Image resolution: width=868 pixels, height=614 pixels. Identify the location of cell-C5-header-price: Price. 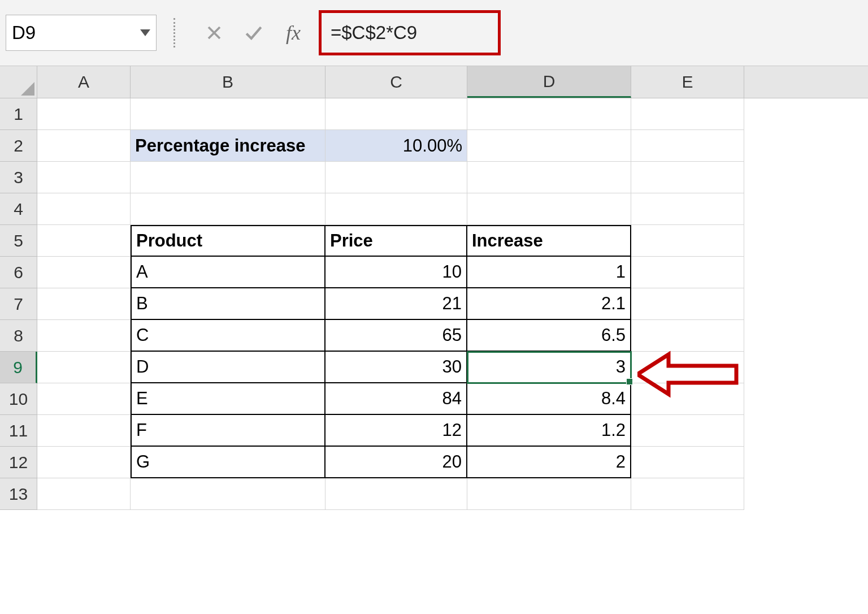
(397, 241).